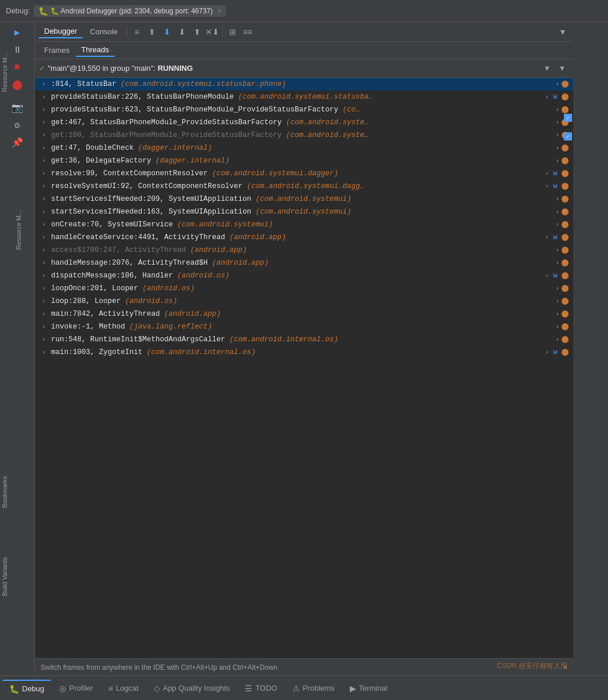 This screenshot has width=608, height=700. I want to click on resume-sidebar-icon: ▶, so click(17, 33).